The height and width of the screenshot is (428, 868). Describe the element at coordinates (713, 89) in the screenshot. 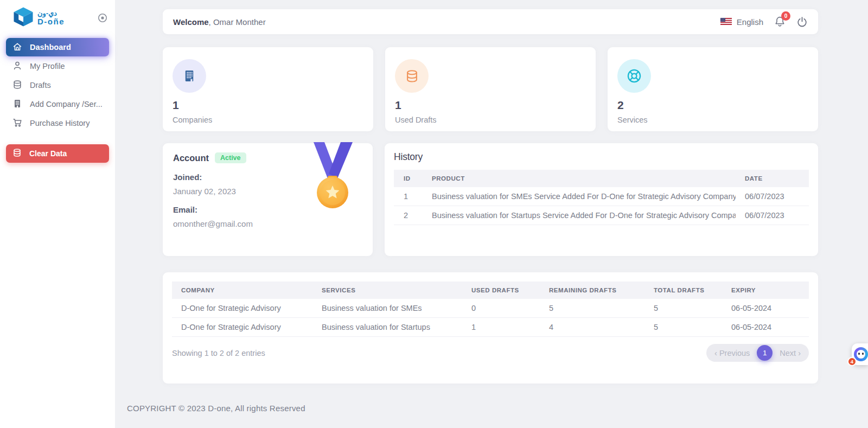

I see `stat-card-services: 2 Services` at that location.